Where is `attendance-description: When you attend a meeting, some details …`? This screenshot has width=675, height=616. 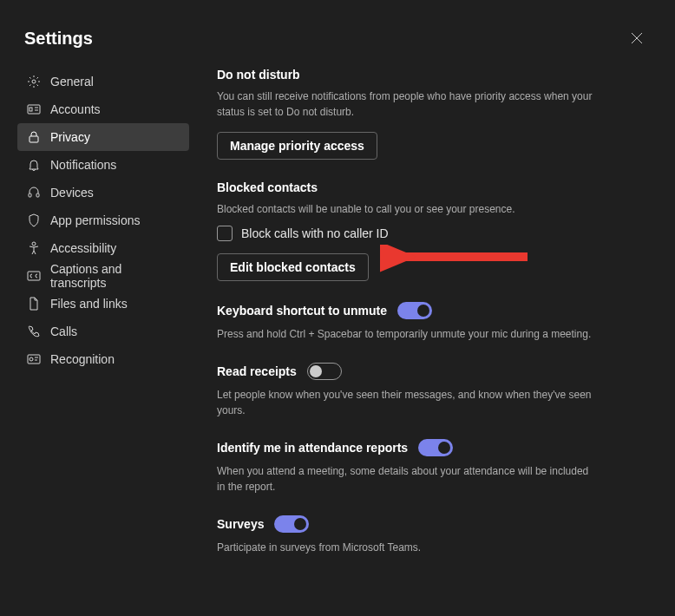
attendance-description: When you attend a meeting, some details … is located at coordinates (407, 479).